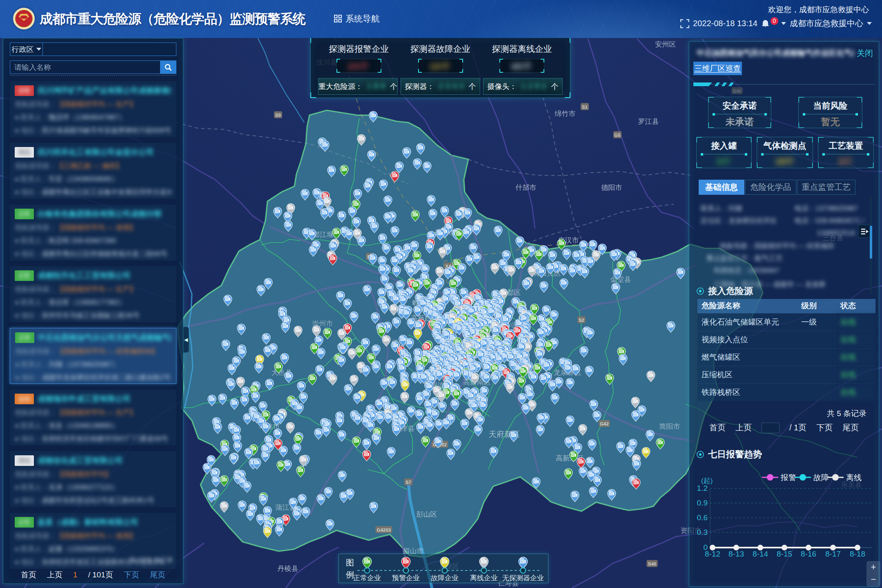 The width and height of the screenshot is (882, 588). What do you see at coordinates (612, 188) in the screenshot?
I see `svg-text: 德阳市` at bounding box center [612, 188].